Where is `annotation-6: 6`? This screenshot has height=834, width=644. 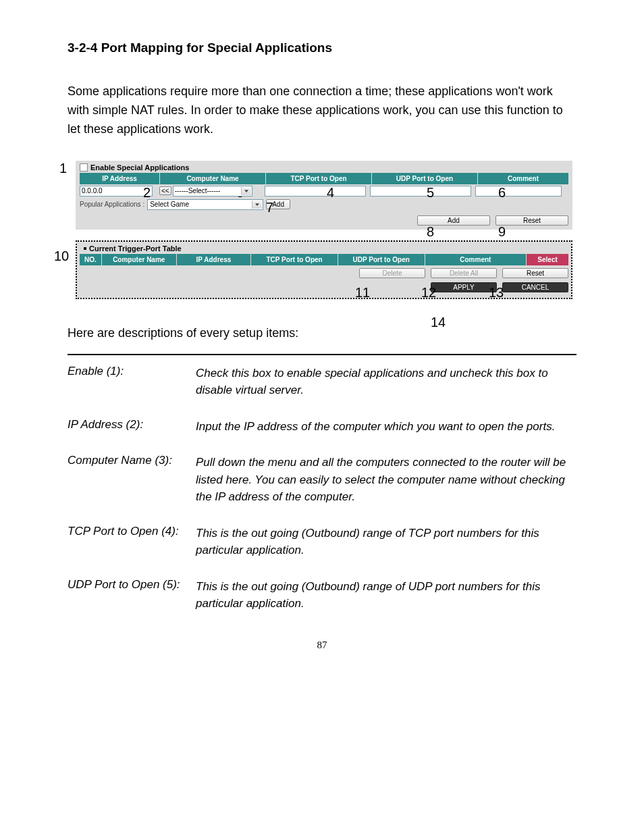 annotation-6: 6 is located at coordinates (502, 193).